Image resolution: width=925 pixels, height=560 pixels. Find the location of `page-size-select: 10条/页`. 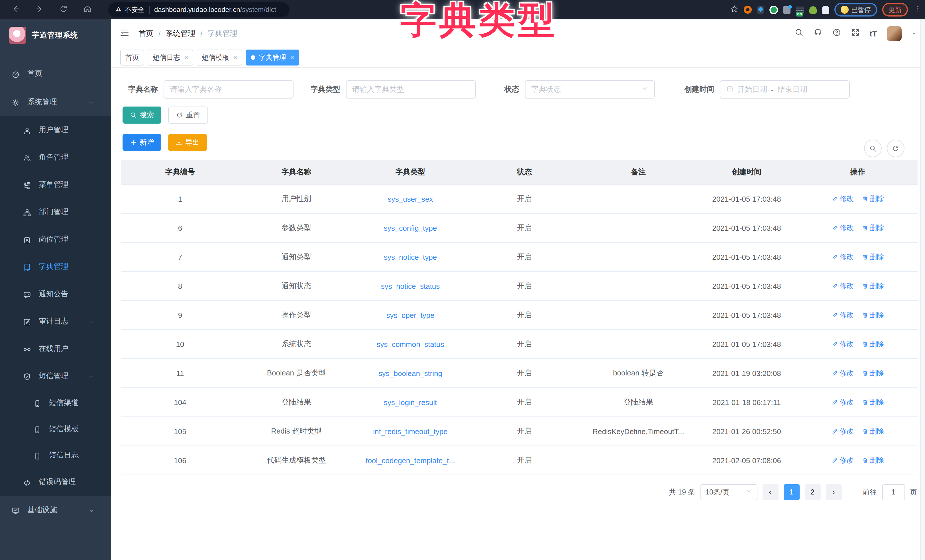

page-size-select: 10条/页 is located at coordinates (729, 492).